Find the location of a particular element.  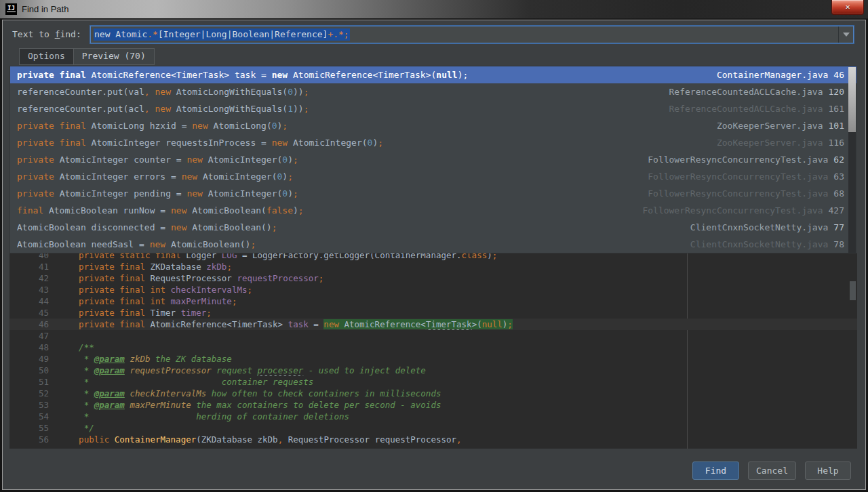

result-row: referenceCounter.put(acl, new AtomicLong… is located at coordinates (433, 108).